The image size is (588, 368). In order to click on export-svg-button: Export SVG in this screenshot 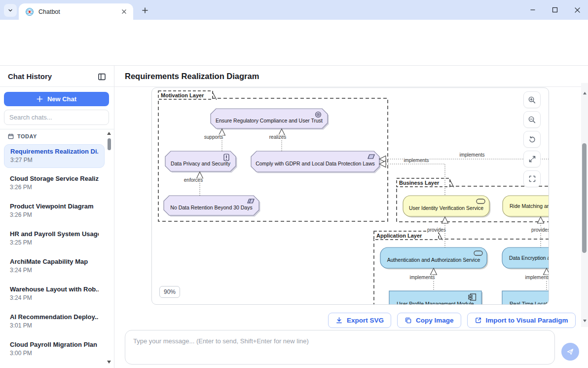, I will do `click(360, 320)`.